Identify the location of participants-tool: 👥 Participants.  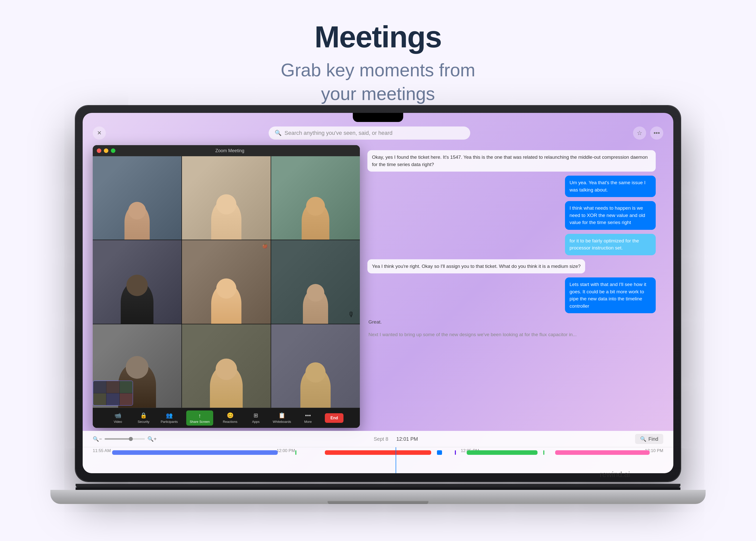
(169, 418).